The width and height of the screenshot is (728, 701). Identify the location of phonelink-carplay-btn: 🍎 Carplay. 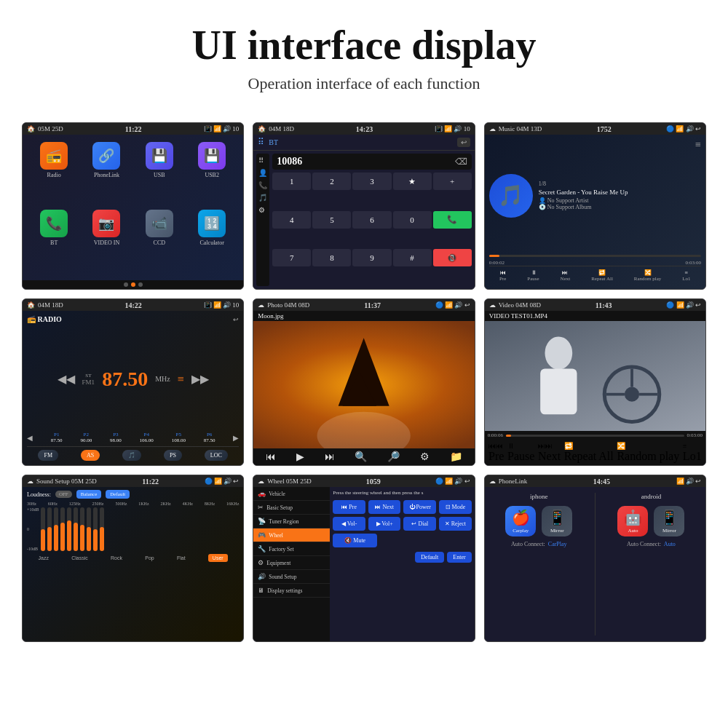
(521, 521).